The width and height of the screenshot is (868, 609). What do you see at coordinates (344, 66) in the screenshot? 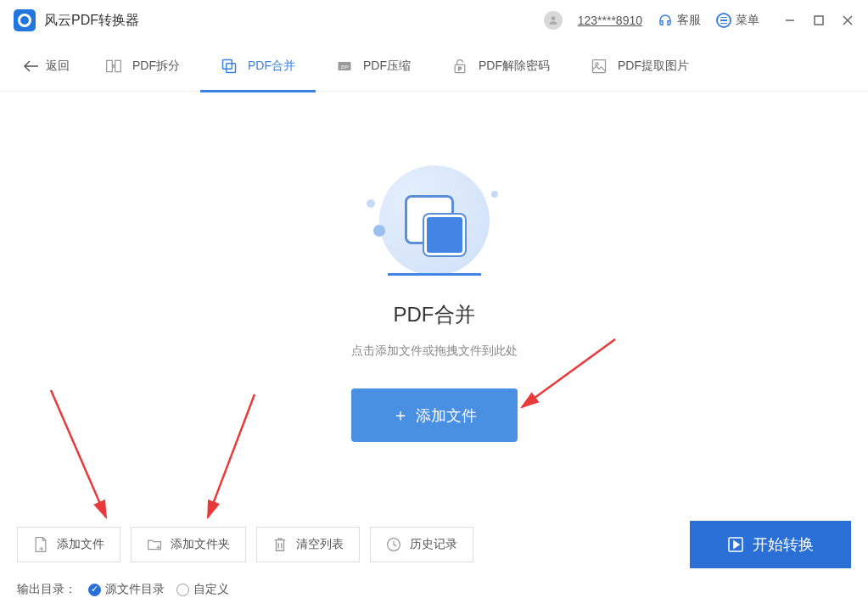
I see `compress-icon: ZIP` at bounding box center [344, 66].